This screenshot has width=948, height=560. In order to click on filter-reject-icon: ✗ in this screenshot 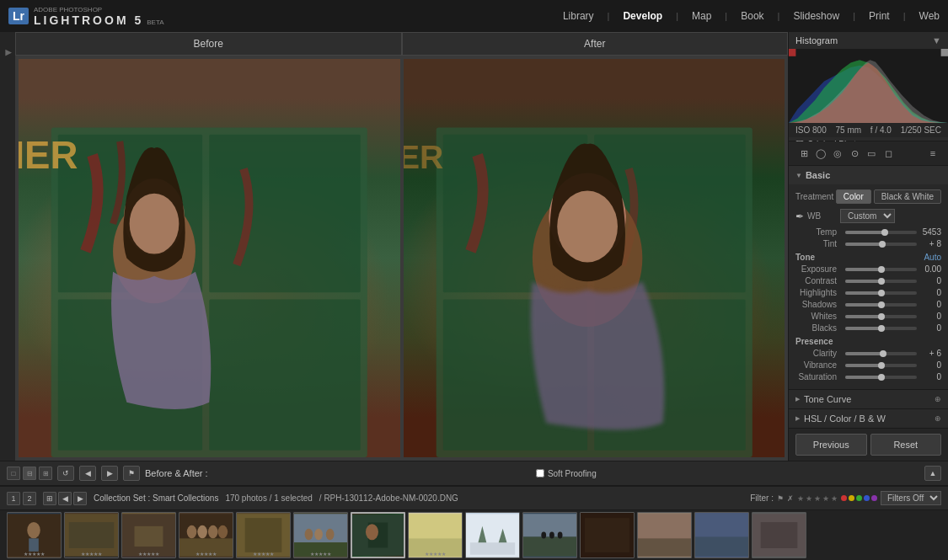, I will do `click(790, 499)`.